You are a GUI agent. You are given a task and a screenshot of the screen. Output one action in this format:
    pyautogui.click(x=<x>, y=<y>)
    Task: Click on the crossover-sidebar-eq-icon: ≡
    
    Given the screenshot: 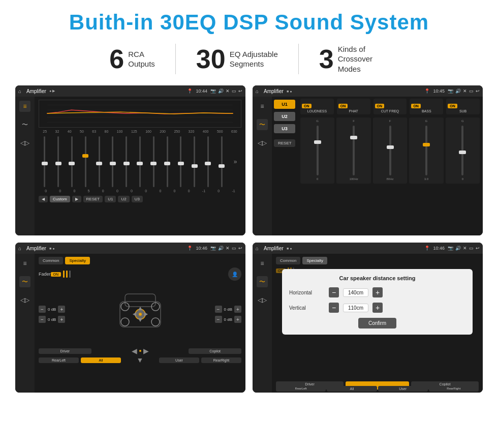 What is the action you would take?
    pyautogui.click(x=262, y=106)
    